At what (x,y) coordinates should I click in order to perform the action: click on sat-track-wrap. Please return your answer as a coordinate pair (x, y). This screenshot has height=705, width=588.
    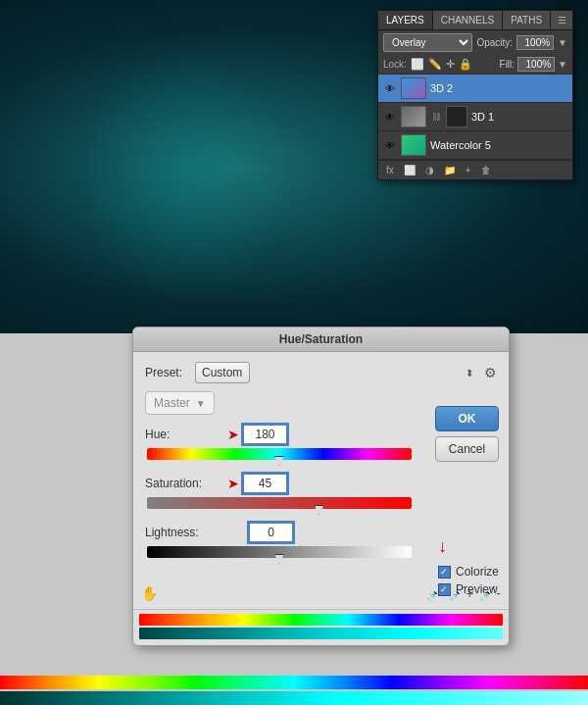
    Looking at the image, I should click on (321, 503).